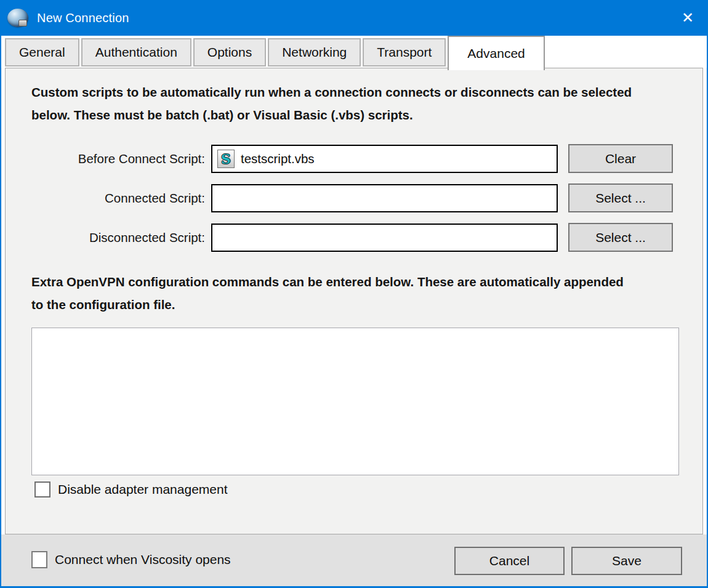  What do you see at coordinates (496, 53) in the screenshot?
I see `tab-advanced: Advanced` at bounding box center [496, 53].